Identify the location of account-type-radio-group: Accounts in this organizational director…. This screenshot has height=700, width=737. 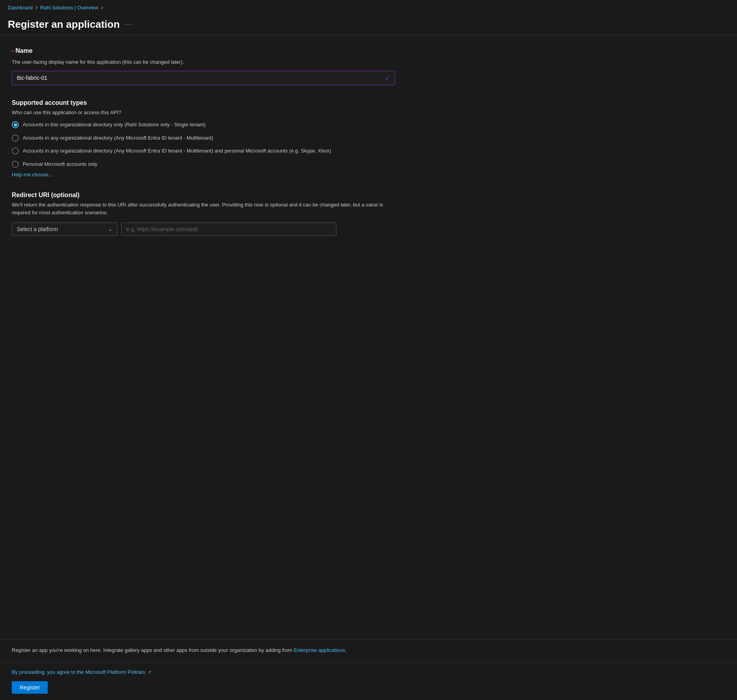
(205, 144).